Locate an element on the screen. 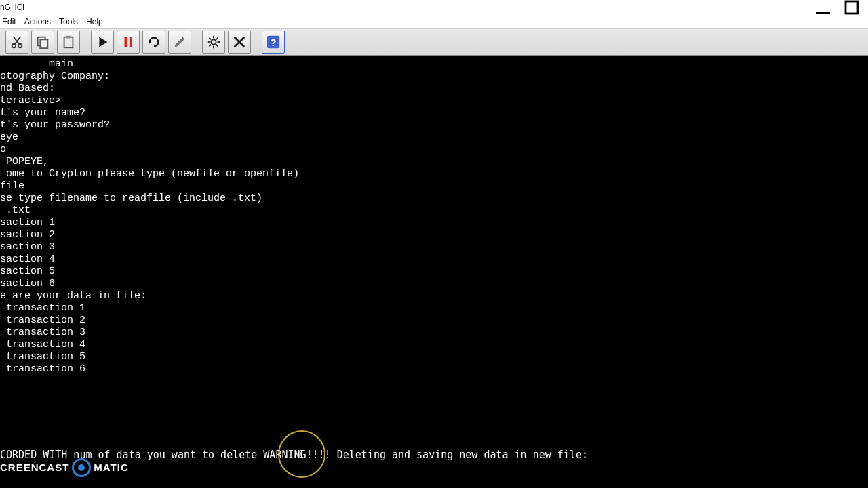 The width and height of the screenshot is (868, 488). terminal-line: eye is located at coordinates (434, 138).